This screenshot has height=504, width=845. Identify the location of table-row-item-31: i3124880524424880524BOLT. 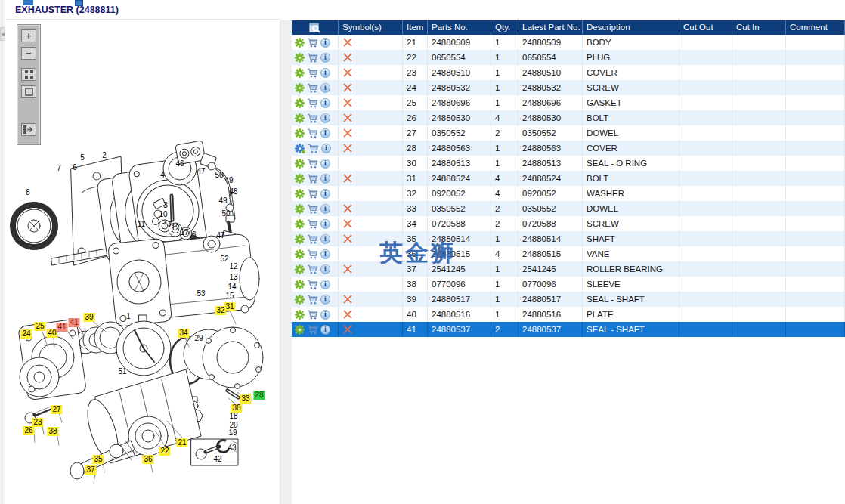
(568, 178).